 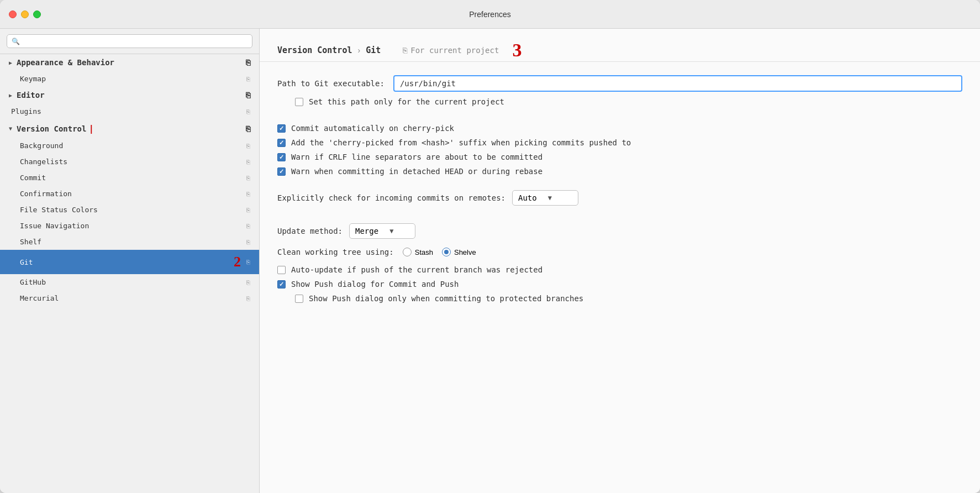 I want to click on search-icon: 🔍, so click(x=15, y=41).